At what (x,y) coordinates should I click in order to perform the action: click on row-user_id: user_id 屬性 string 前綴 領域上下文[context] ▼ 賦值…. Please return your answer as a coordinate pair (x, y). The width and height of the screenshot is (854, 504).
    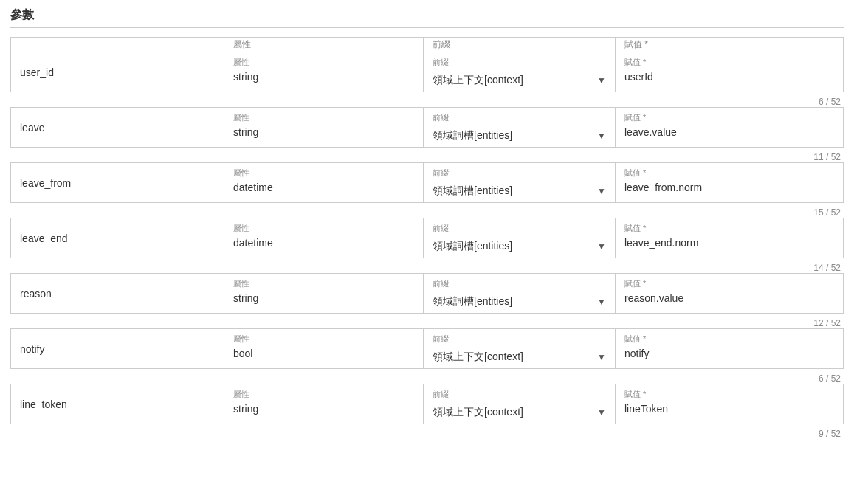
    Looking at the image, I should click on (427, 72).